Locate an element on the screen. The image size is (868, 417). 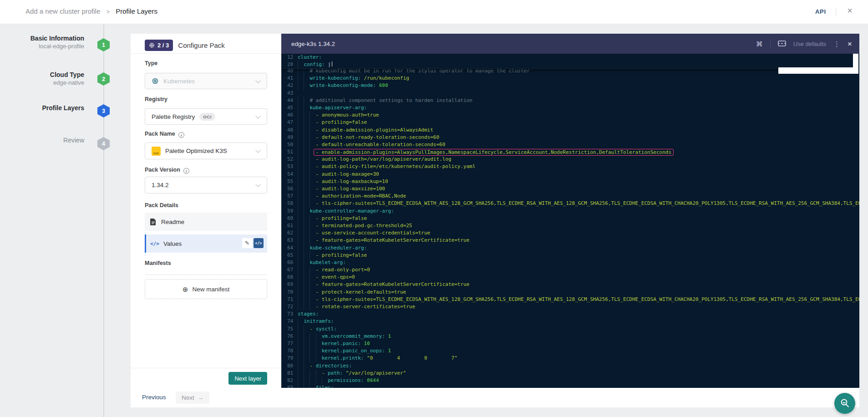
code-line: 70- protect-kernel-defaults=true is located at coordinates (570, 292).